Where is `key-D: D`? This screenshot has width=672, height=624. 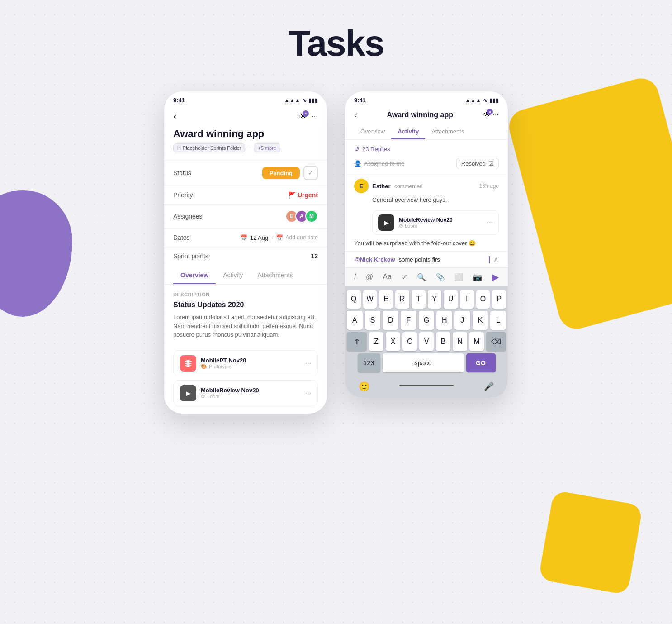 key-D: D is located at coordinates (391, 320).